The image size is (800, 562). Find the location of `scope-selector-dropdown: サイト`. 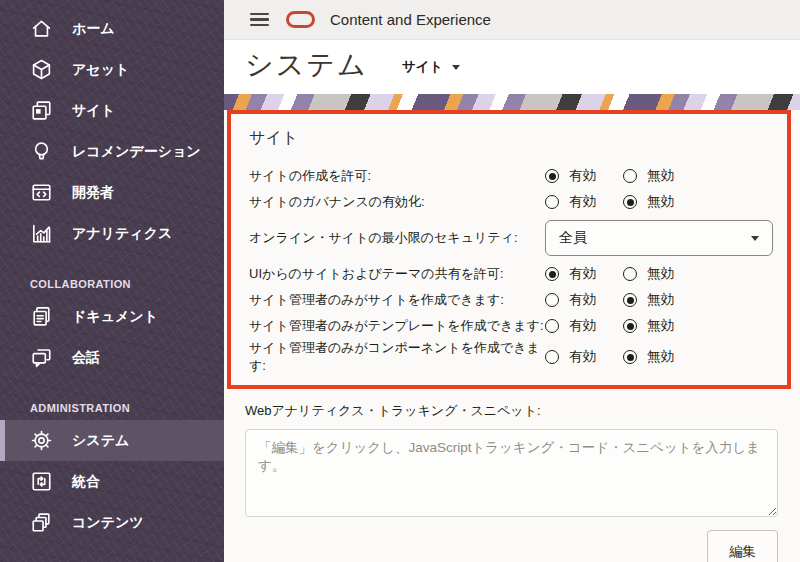

scope-selector-dropdown: サイト is located at coordinates (431, 67).